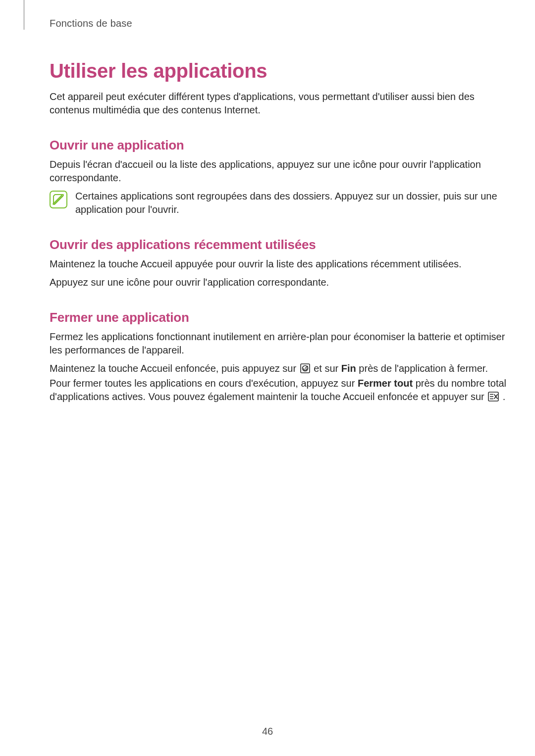 The height and width of the screenshot is (756, 535). What do you see at coordinates (349, 368) in the screenshot?
I see `close-bold-fin: Fin` at bounding box center [349, 368].